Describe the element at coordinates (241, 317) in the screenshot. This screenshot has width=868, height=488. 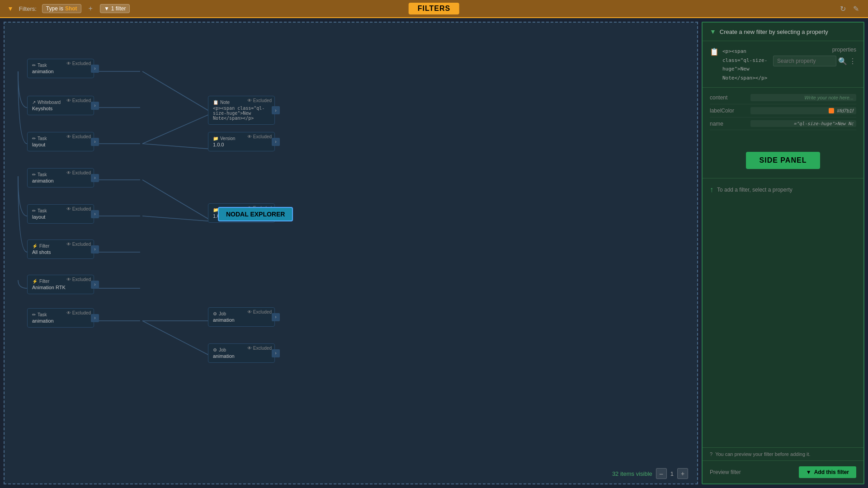
I see `node-job-1: 👁Excluded ⚙Job animation ›` at that location.